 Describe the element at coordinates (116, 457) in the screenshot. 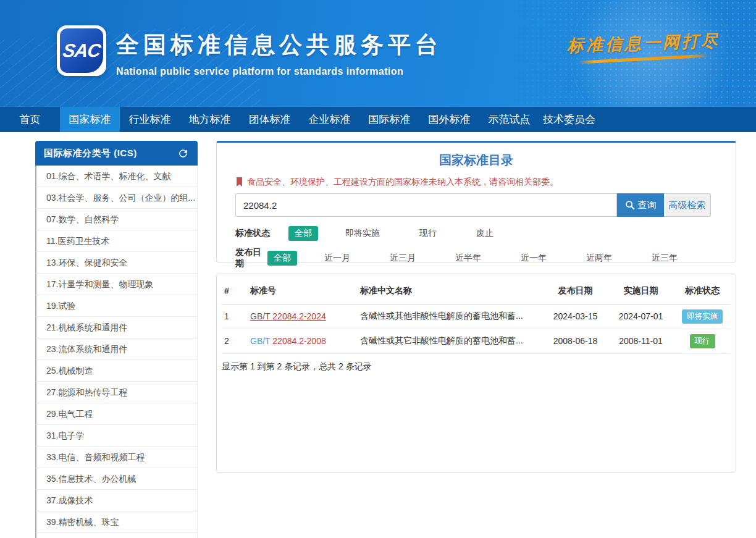

I see `ics-category-item: 33.电信、音频和视频工程` at that location.